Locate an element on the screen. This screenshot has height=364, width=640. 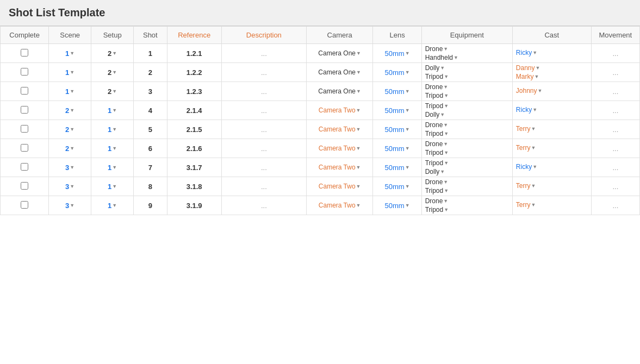
scene-cell: 1 ▼ is located at coordinates (70, 91).